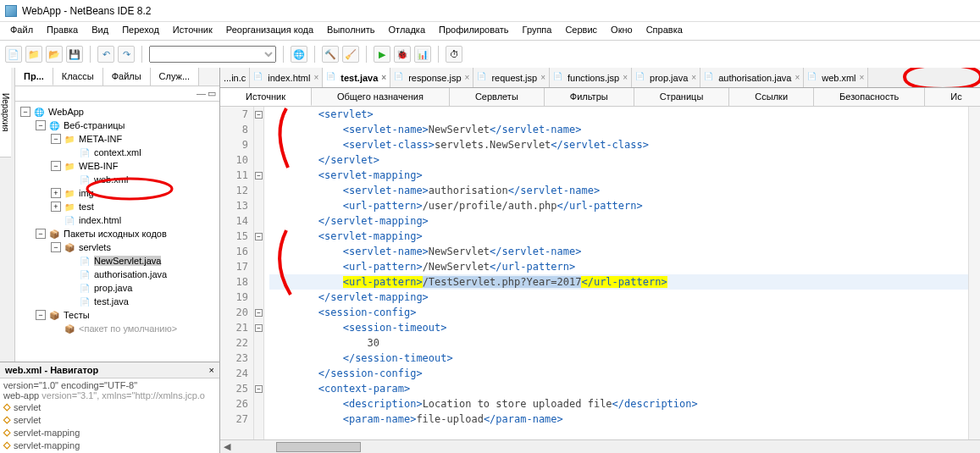  Describe the element at coordinates (127, 76) in the screenshot. I see `files-tab: Файлы` at that location.